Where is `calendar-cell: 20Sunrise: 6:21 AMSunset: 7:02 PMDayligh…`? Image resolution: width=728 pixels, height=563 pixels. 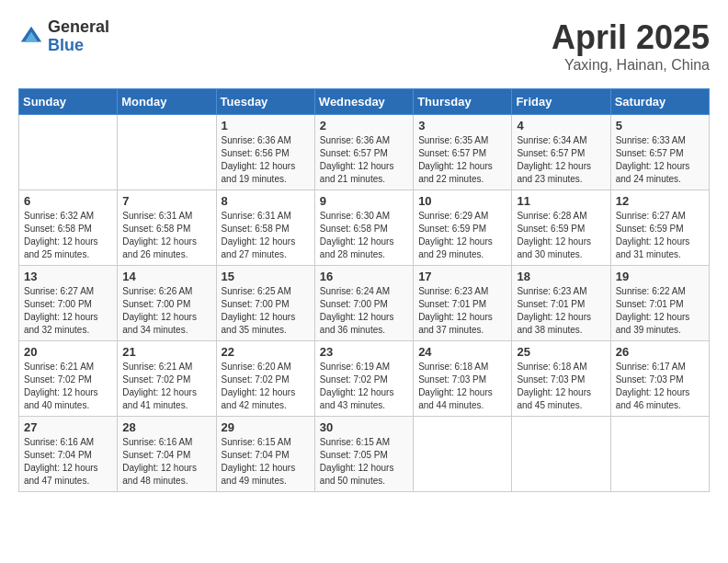 calendar-cell: 20Sunrise: 6:21 AMSunset: 7:02 PMDayligh… is located at coordinates (68, 379).